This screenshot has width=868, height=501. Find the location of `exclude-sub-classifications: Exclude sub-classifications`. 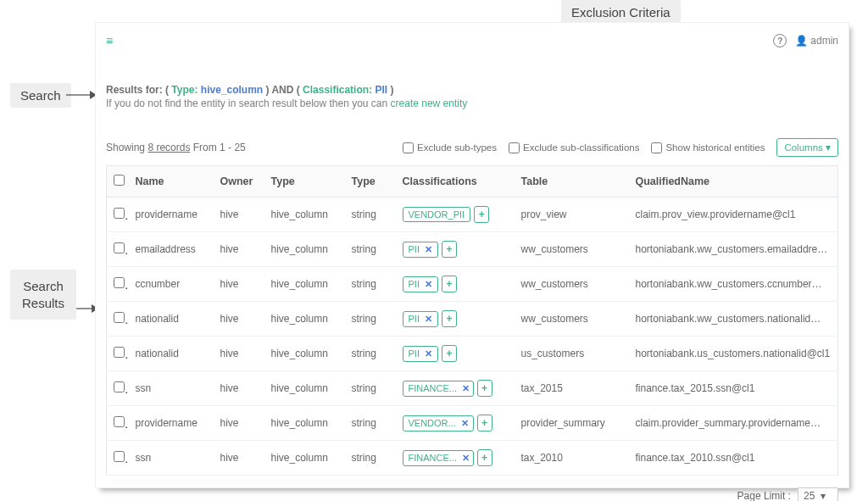

exclude-sub-classifications: Exclude sub-classifications is located at coordinates (574, 148).